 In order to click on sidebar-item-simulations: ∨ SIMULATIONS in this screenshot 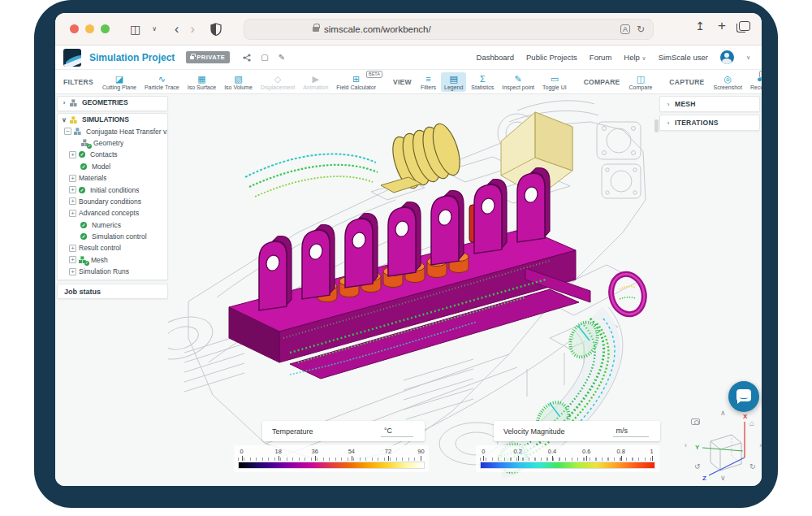, I will do `click(112, 119)`.